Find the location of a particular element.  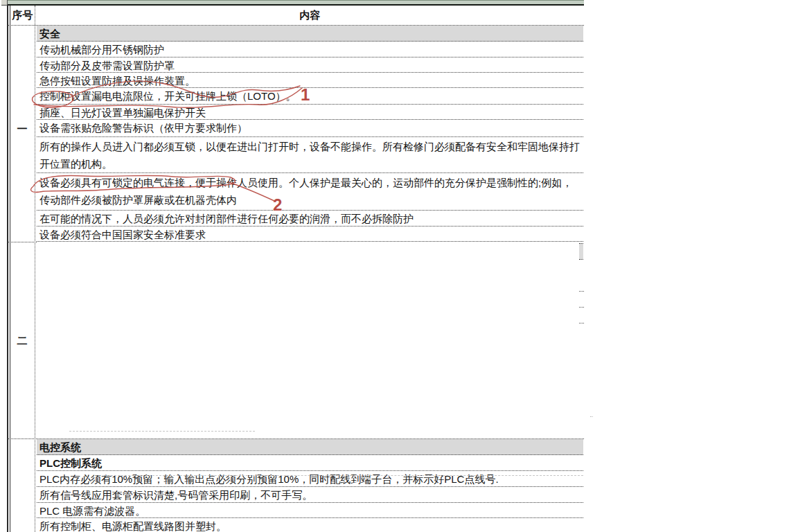

group-row-safety: 安全 is located at coordinates (310, 33).